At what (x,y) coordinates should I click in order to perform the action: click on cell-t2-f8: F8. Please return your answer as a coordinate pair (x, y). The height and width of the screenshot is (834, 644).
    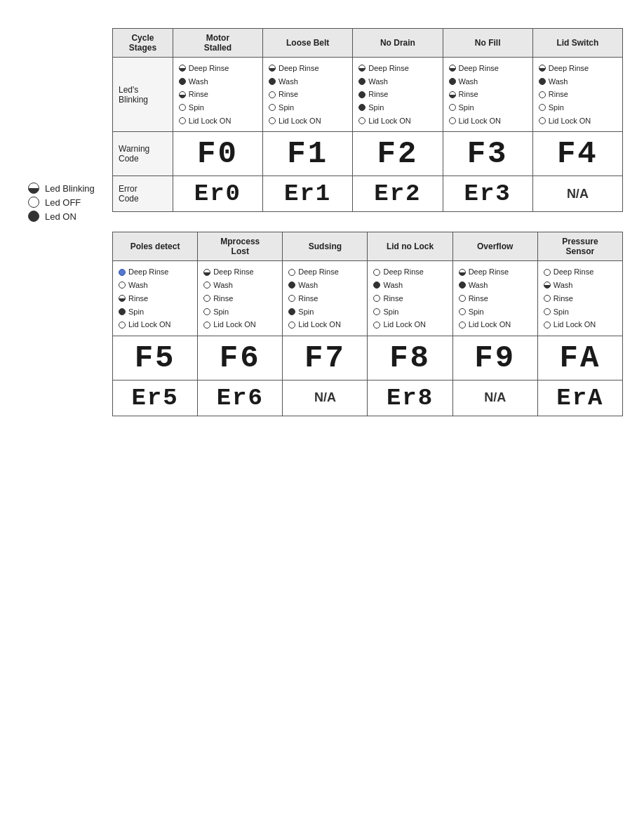
    Looking at the image, I should click on (410, 358).